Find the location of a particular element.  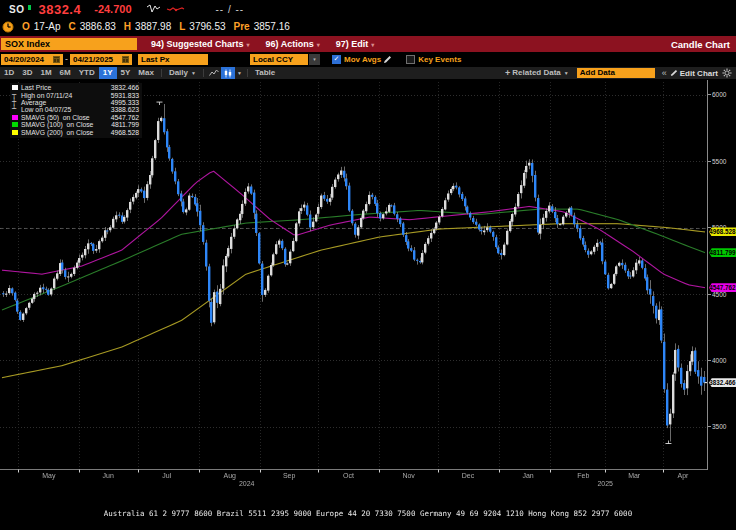

legend-label: SMAVG (200) on Close is located at coordinates (66, 132).